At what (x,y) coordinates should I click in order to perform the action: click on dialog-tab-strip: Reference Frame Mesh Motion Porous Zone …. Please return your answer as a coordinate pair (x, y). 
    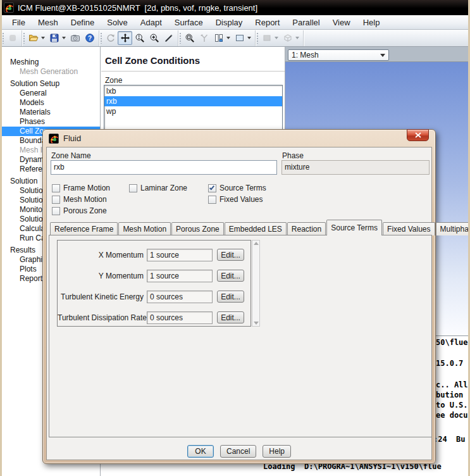
    Looking at the image, I should click on (260, 228).